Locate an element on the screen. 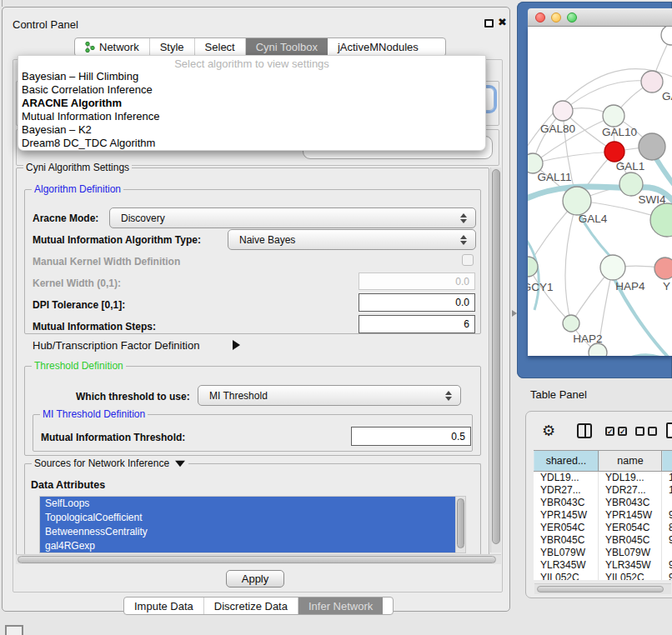 The width and height of the screenshot is (672, 635). tab-style-label: Style is located at coordinates (172, 47).